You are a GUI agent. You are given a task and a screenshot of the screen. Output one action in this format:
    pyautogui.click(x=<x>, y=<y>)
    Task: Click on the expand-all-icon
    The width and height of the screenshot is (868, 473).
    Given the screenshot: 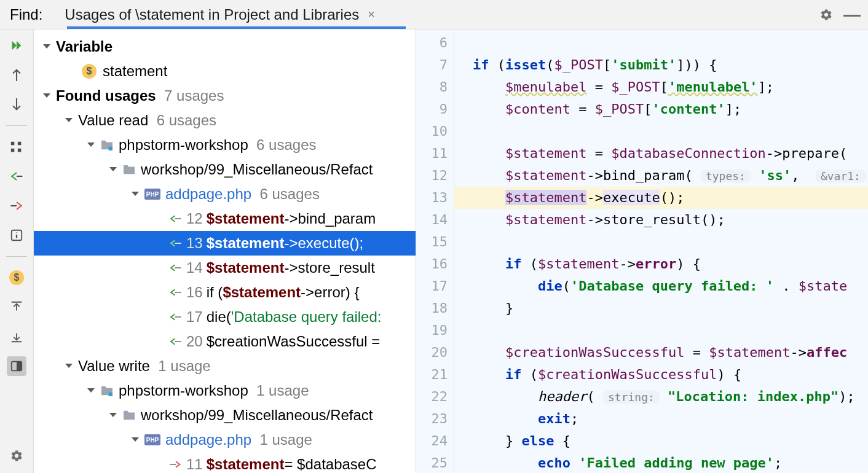 What is the action you would take?
    pyautogui.click(x=17, y=307)
    